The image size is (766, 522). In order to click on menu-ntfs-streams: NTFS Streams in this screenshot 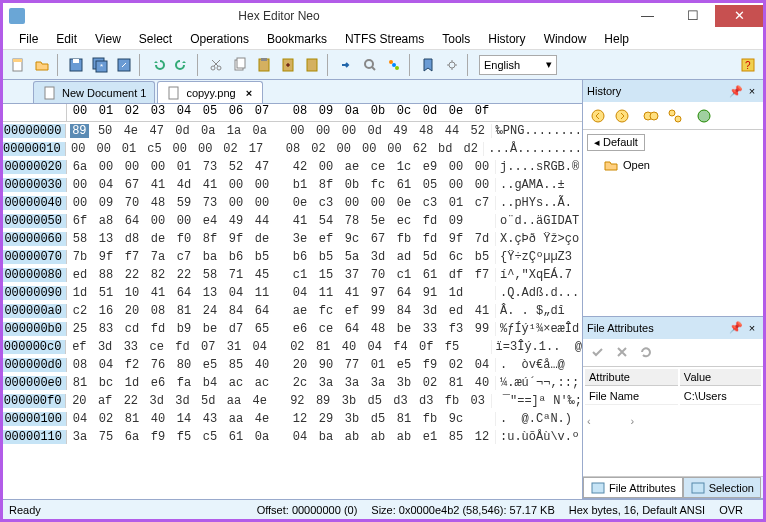, I will do `click(384, 39)`.